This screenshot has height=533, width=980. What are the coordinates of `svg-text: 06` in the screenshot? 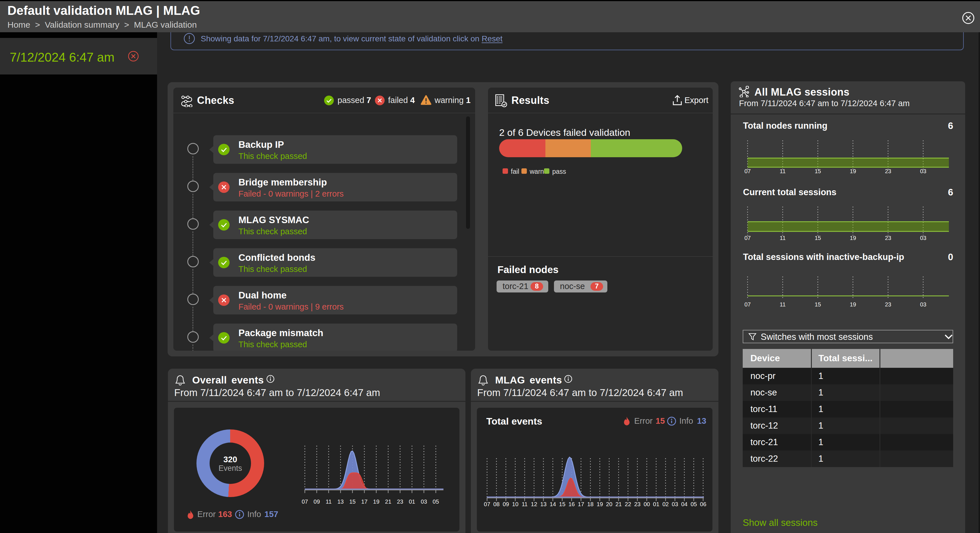 It's located at (703, 504).